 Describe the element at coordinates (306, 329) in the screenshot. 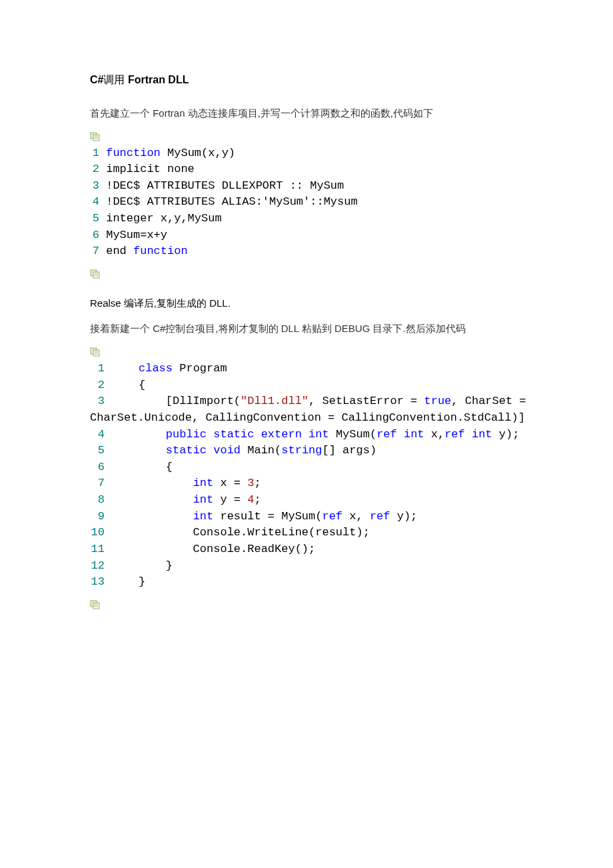

I see `paragraph-3: 接着新建一个 C#控制台项目,将刚才复制的 DLL 粘贴到 DEBUG 目录下.…` at that location.